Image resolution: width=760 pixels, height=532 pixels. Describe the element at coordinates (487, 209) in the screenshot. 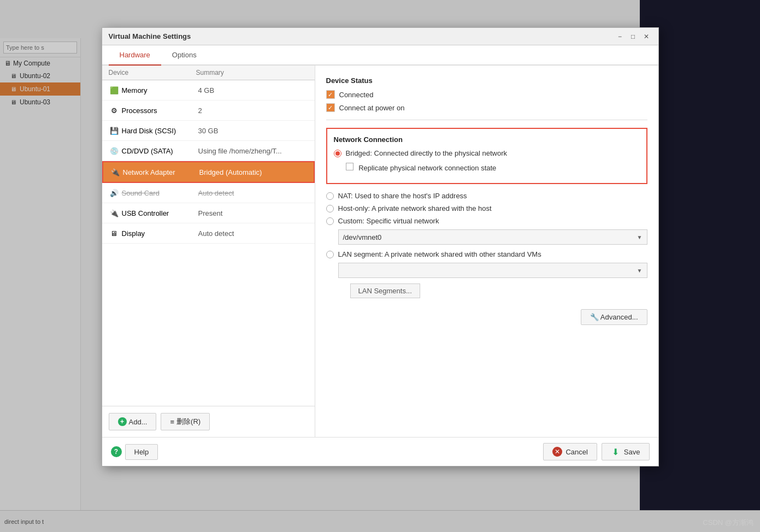

I see `host-only-option: Host-only: A private network shared with…` at that location.